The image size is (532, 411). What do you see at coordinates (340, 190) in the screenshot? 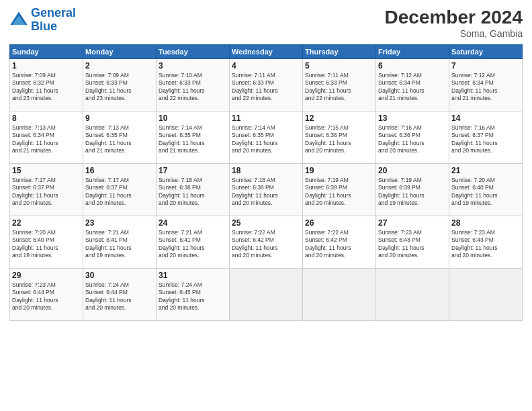
I see `calendar-cell: 19Sunrise: 7:19 AM Sunset: 6:39 PM Dayli…` at bounding box center [340, 190].